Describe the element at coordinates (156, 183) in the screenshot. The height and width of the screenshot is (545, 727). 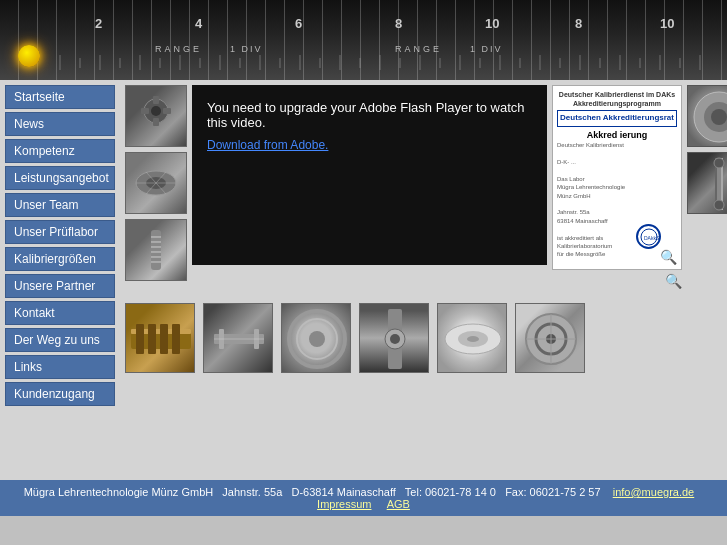
I see `bevel-gear-svg` at that location.